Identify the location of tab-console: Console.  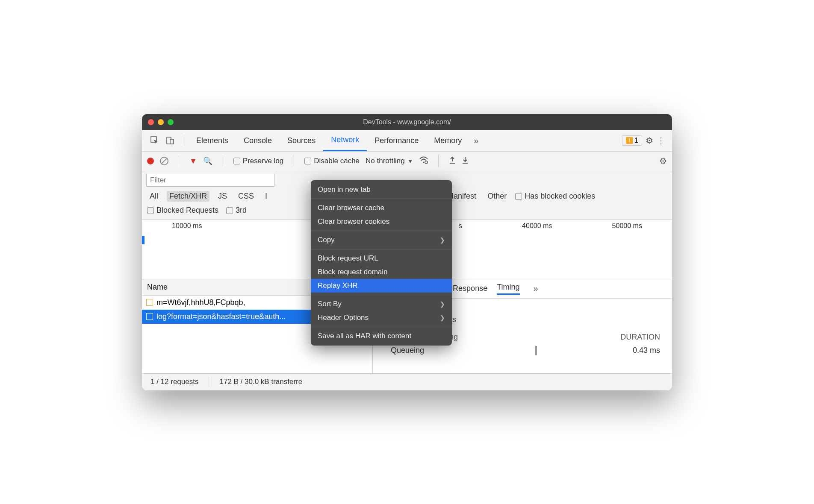
(258, 141).